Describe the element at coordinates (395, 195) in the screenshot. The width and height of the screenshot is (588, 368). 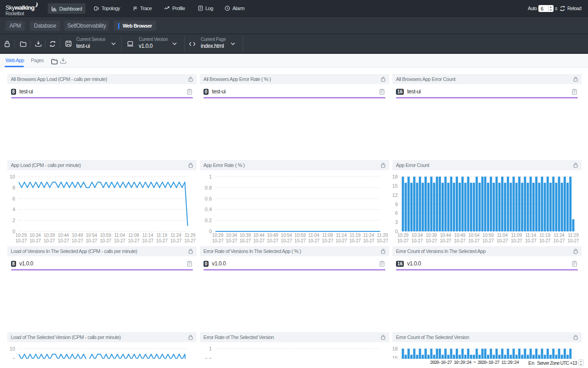
I see `svg-text: 12` at that location.